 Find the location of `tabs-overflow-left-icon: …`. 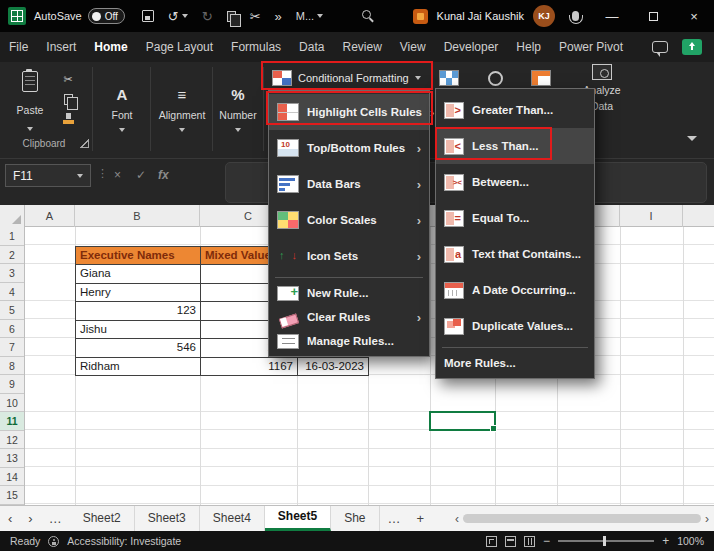

tabs-overflow-left-icon: … is located at coordinates (56, 518).